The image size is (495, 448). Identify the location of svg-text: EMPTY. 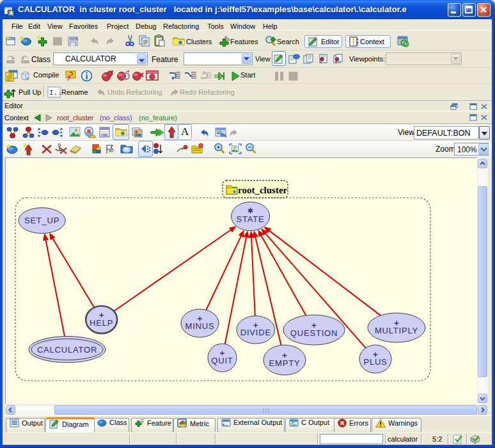
(285, 364).